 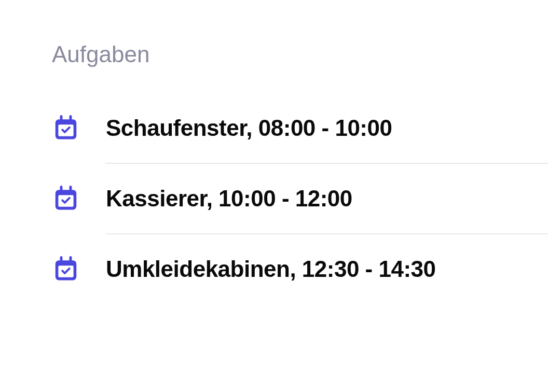 I want to click on task-item: Kassierer, 10:00 - 12:00, so click(x=300, y=199).